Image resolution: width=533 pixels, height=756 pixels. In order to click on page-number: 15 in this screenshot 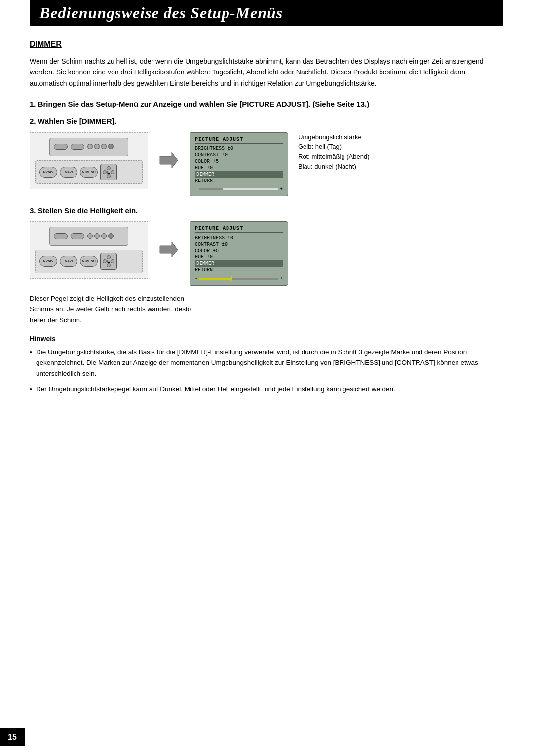, I will do `click(12, 737)`.